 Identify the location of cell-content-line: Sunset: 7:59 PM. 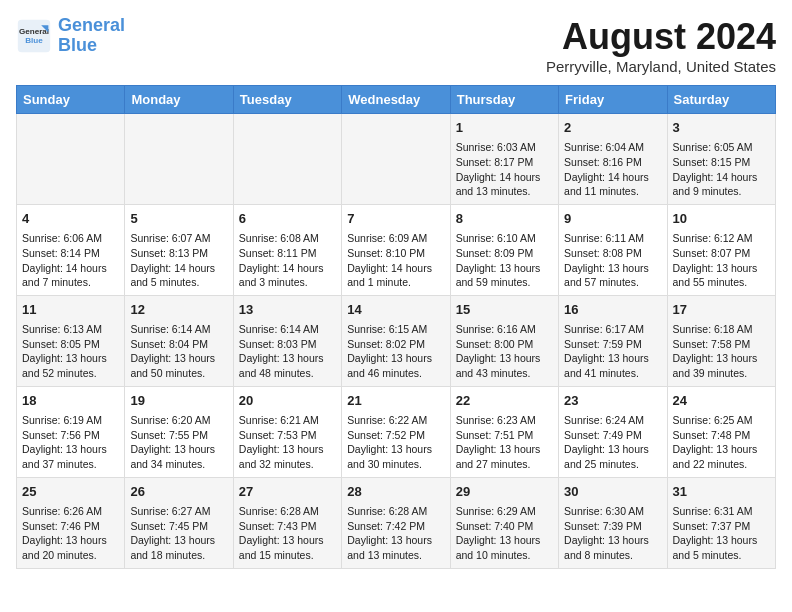
(612, 344).